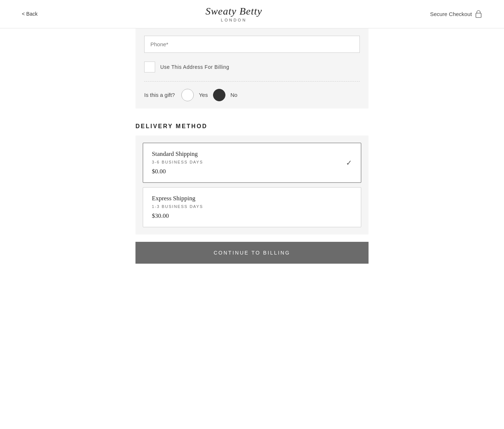 The image size is (504, 429). Describe the element at coordinates (252, 44) in the screenshot. I see `phone-input` at that location.